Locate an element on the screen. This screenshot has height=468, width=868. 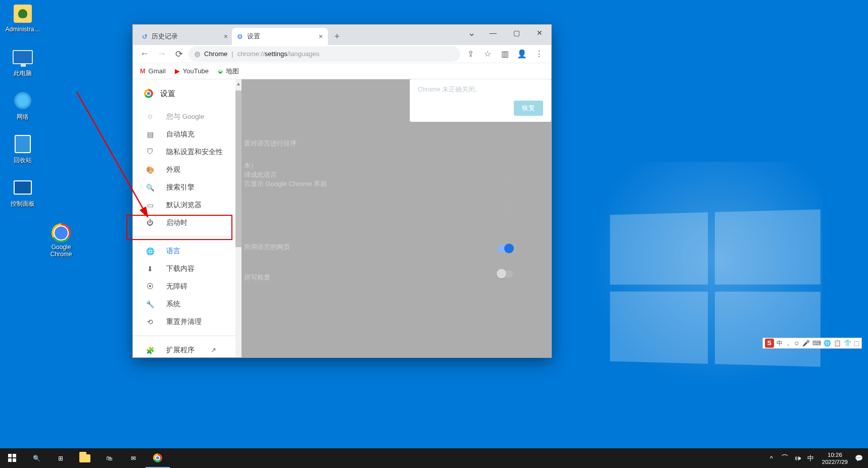
ime-toolbar: S 中，☺🎤⌨🌐📋👕⬚ is located at coordinates (812, 343).